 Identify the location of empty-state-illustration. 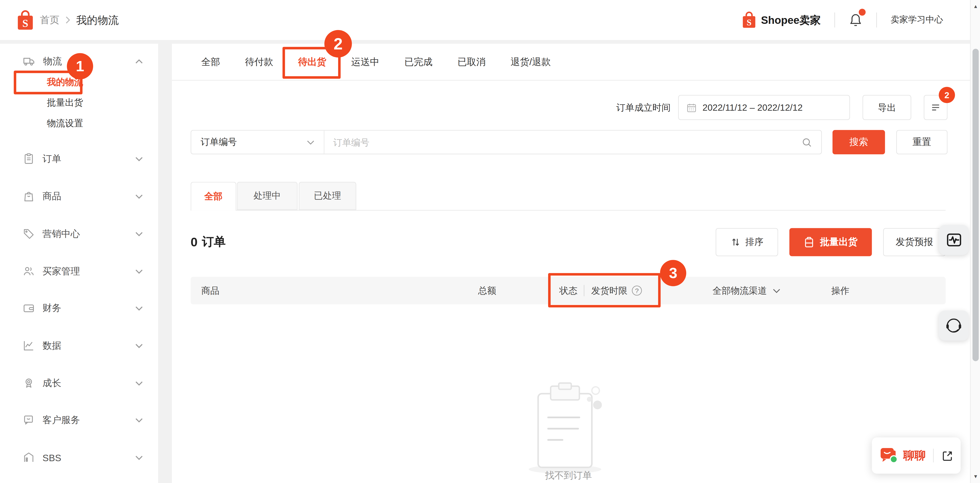
(568, 427).